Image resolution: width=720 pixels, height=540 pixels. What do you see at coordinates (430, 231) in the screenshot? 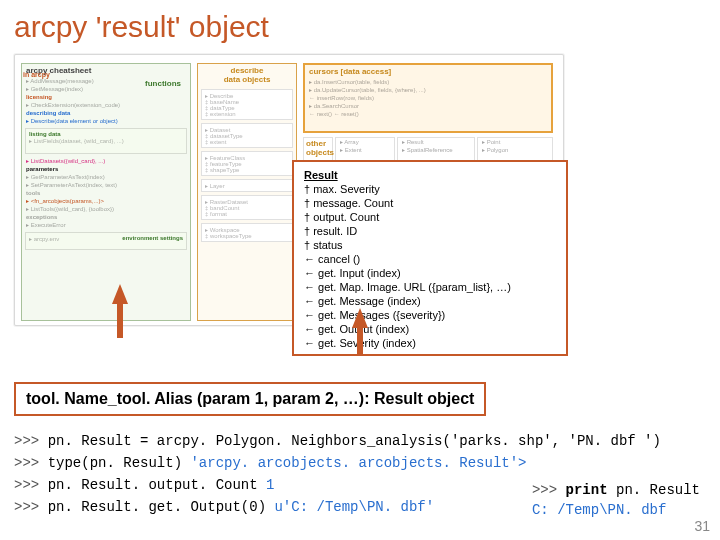
I see `result-line: † result. ID` at bounding box center [430, 231].